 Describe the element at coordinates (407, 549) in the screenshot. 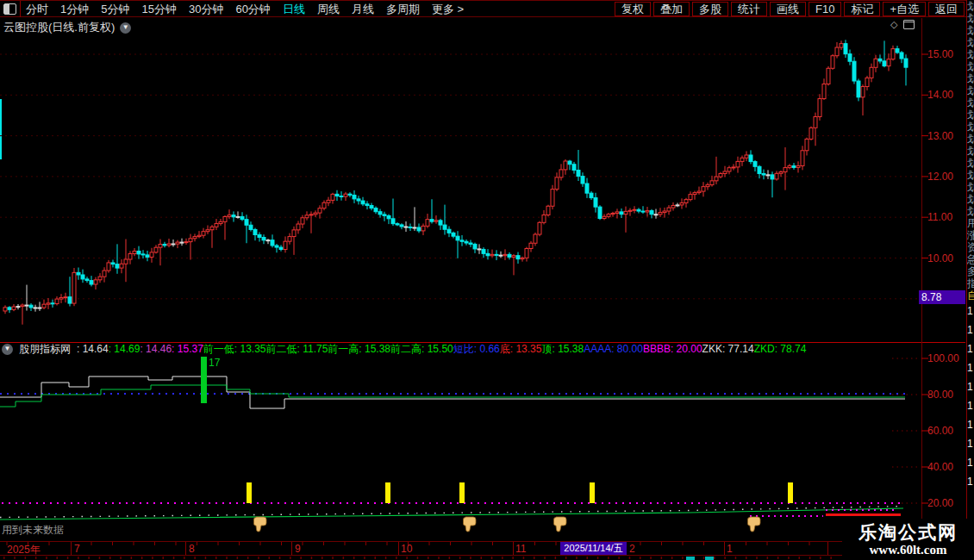

I see `time-axis-label: 10` at that location.